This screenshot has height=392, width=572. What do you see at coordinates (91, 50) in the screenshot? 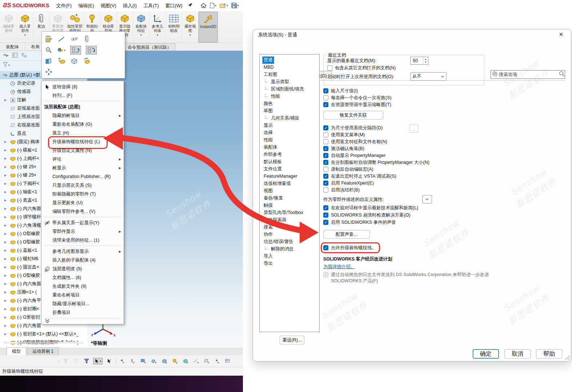
I see `reorder-tree-icon` at bounding box center [91, 50].